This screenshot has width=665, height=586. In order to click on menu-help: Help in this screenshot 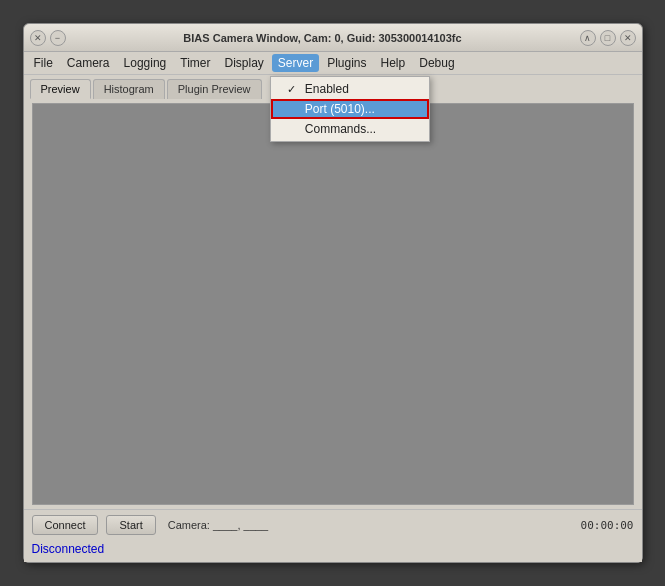, I will do `click(394, 63)`.